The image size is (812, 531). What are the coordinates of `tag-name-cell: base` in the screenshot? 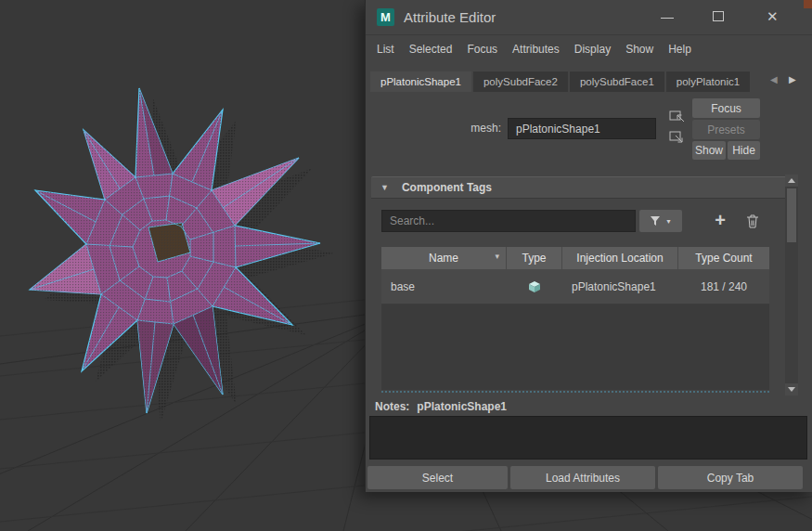 It's located at (444, 286).